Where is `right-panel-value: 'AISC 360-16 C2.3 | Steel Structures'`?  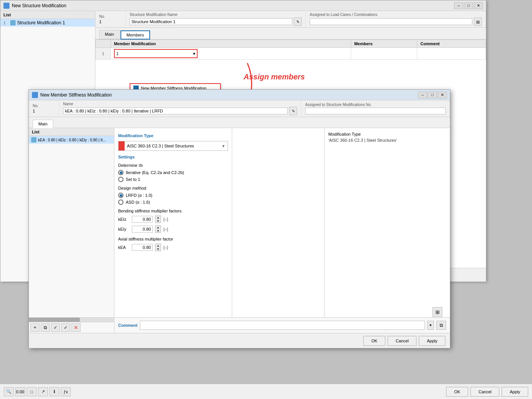
right-panel-value: 'AISC 360-16 C2.3 | Steel Structures' is located at coordinates (387, 140).